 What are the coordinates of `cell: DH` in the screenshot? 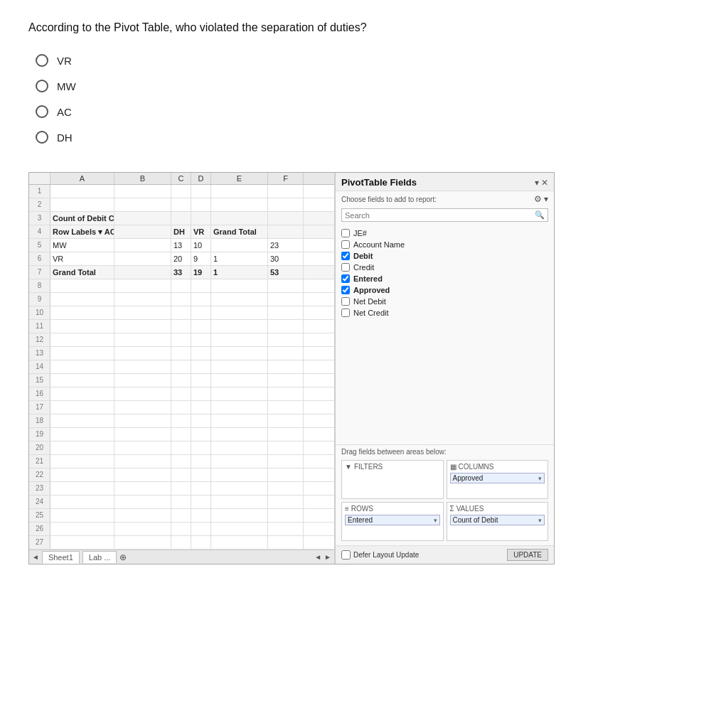 It's located at (181, 232).